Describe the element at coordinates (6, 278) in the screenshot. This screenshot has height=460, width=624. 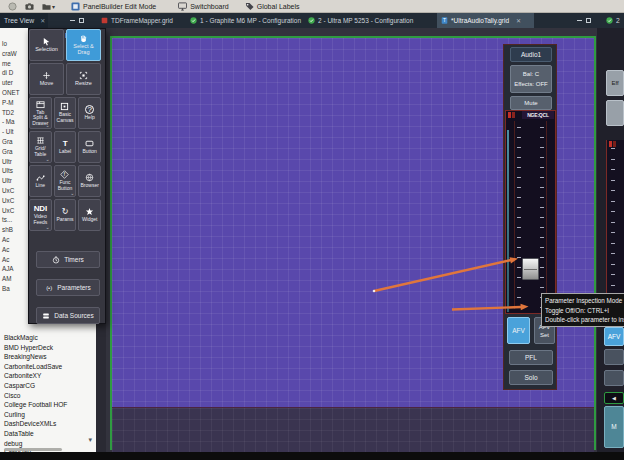
I see `tree-item-clipped: AM` at that location.